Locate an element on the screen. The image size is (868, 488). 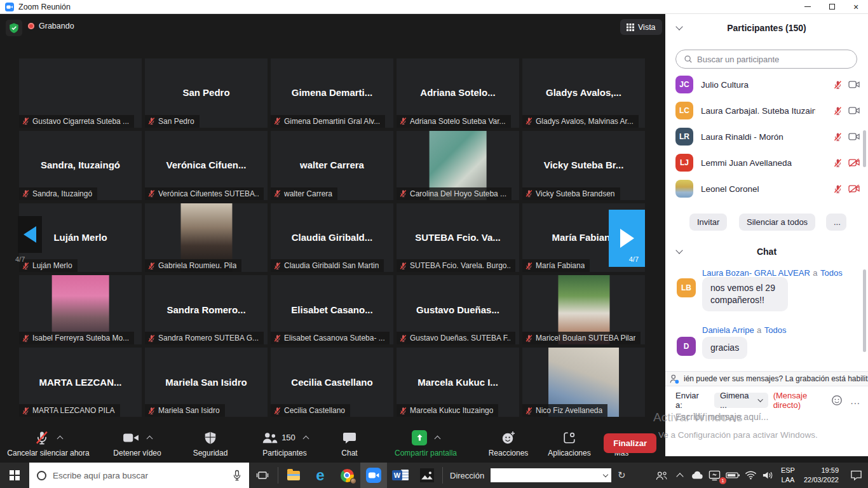
chat-sender: Laura Bozan- GRAL ALVEAR is located at coordinates (756, 273).